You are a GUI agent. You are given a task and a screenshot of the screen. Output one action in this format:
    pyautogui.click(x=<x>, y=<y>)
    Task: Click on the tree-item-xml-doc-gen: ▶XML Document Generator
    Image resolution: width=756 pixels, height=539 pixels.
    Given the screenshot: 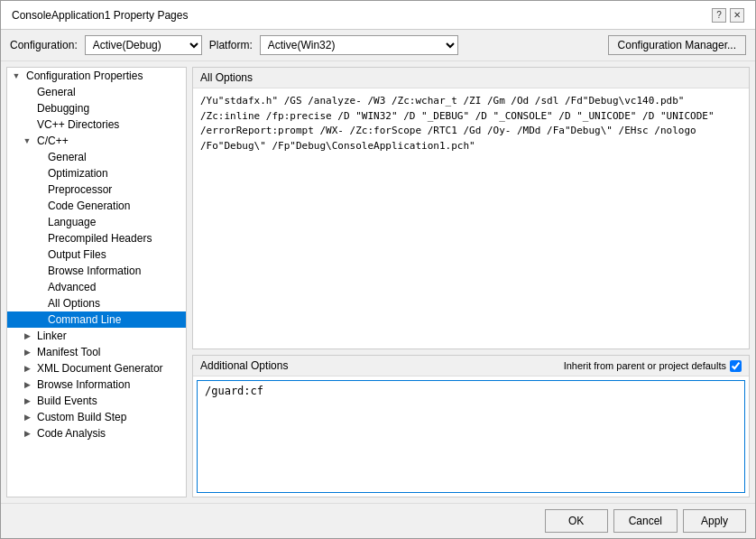 What is the action you would take?
    pyautogui.click(x=97, y=368)
    